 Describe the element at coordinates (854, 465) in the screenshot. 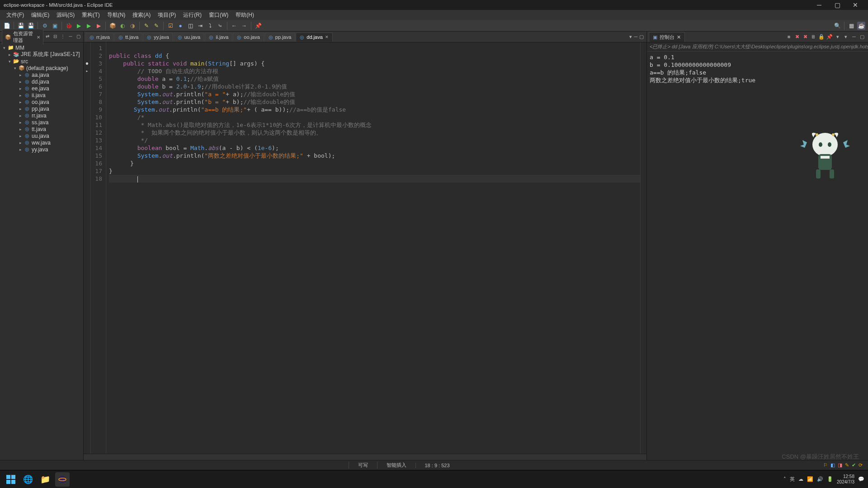

I see `status-icon: ✔` at that location.